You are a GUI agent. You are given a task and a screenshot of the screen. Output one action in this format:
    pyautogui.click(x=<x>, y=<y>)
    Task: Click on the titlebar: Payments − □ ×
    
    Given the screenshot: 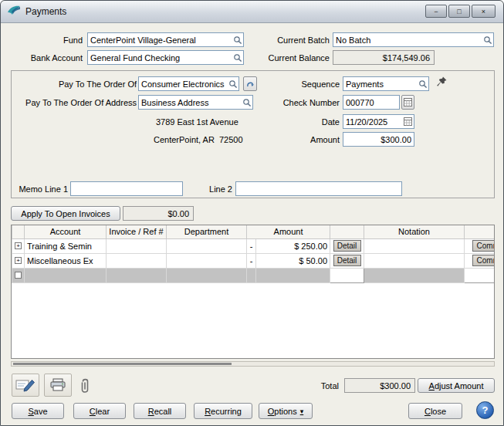 What is the action you would take?
    pyautogui.click(x=252, y=12)
    